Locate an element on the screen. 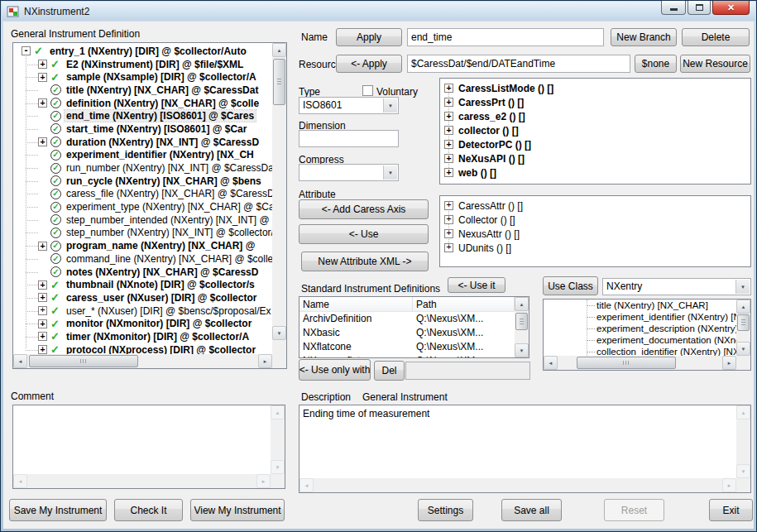 Image resolution: width=757 pixels, height=532 pixels. del-button: Del is located at coordinates (389, 371).